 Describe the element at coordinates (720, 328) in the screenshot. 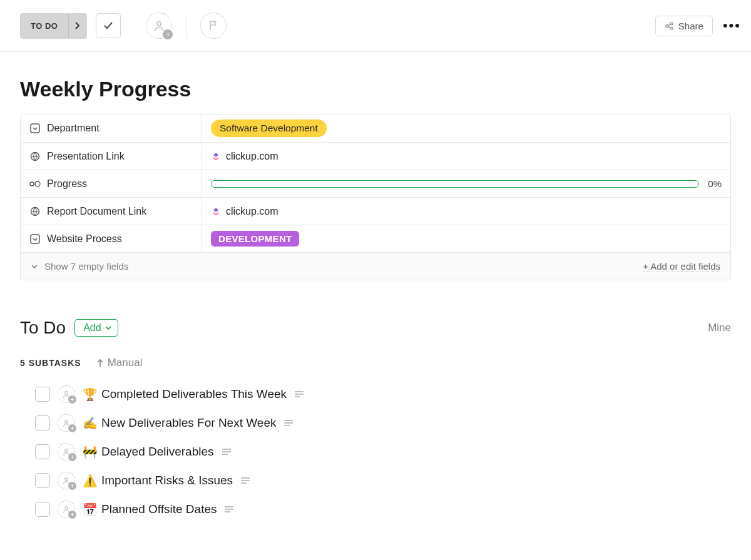

I see `mine-filter: Mine` at that location.